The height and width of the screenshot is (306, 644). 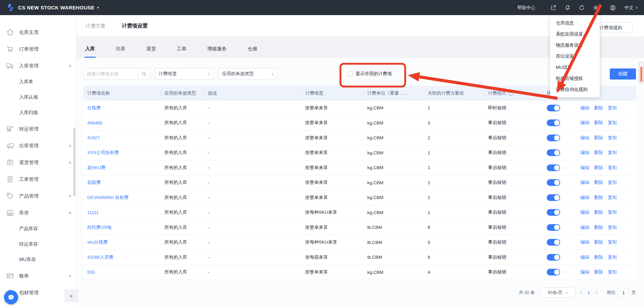 What do you see at coordinates (350, 74) in the screenshot?
I see `show-disabled-checkbox` at bounding box center [350, 74].